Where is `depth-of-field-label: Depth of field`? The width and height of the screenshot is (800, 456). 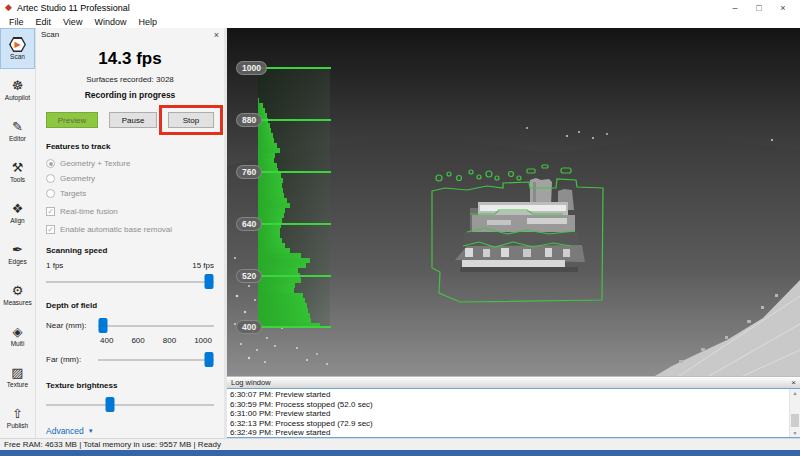 depth-of-field-label: Depth of field is located at coordinates (130, 306).